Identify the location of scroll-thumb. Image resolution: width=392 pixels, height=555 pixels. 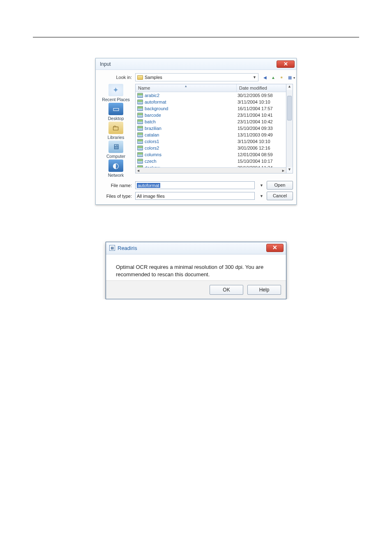
(289, 108).